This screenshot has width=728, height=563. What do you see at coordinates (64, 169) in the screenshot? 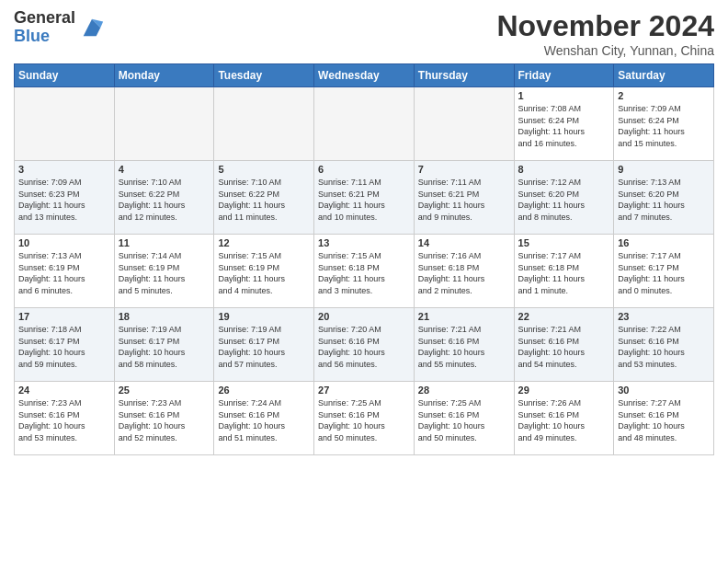
I see `day-number: 3` at bounding box center [64, 169].